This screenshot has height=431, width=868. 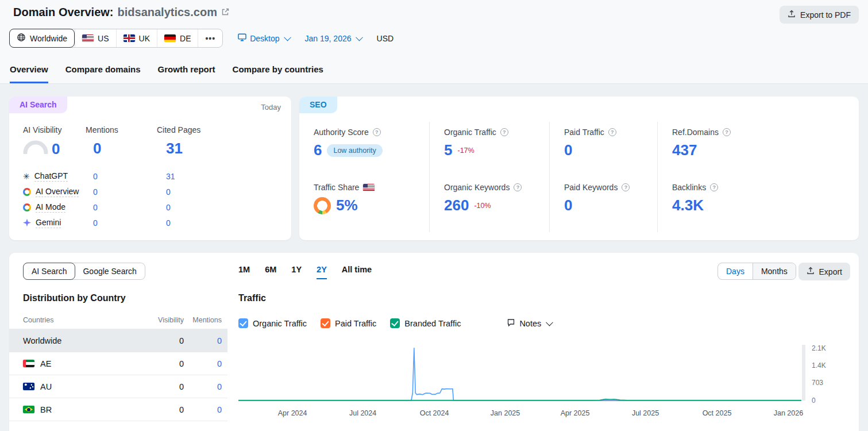 What do you see at coordinates (49, 271) in the screenshot?
I see `toggle-ai-search: AI Search` at bounding box center [49, 271].